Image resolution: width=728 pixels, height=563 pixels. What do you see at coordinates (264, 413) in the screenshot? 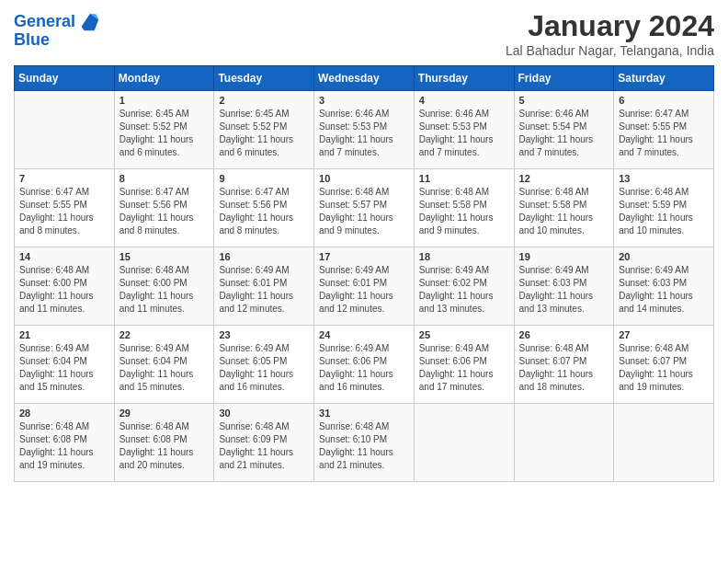
I see `day-number: 30` at bounding box center [264, 413].